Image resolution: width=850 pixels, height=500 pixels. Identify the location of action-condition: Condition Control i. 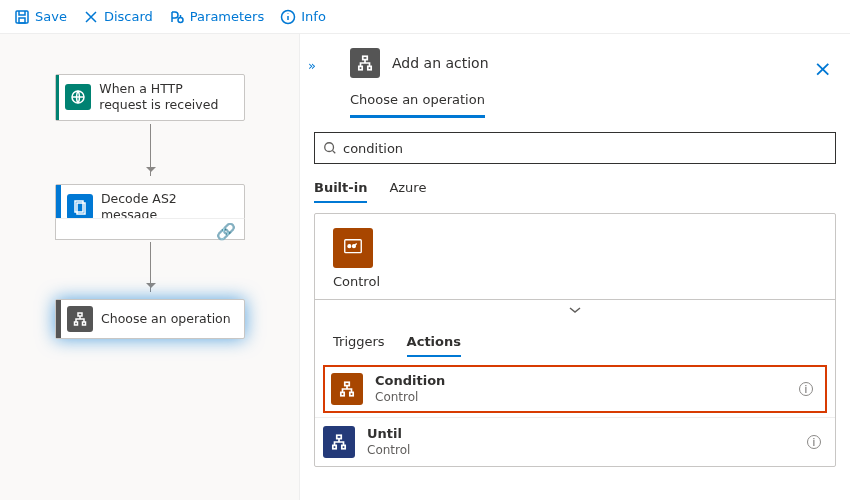
(575, 389).